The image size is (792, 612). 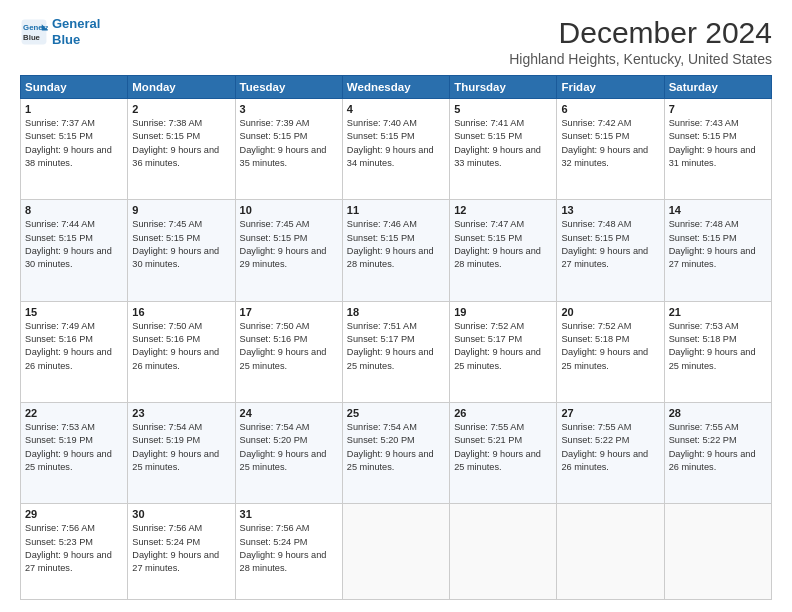 What do you see at coordinates (503, 413) in the screenshot?
I see `day-number: 26` at bounding box center [503, 413].